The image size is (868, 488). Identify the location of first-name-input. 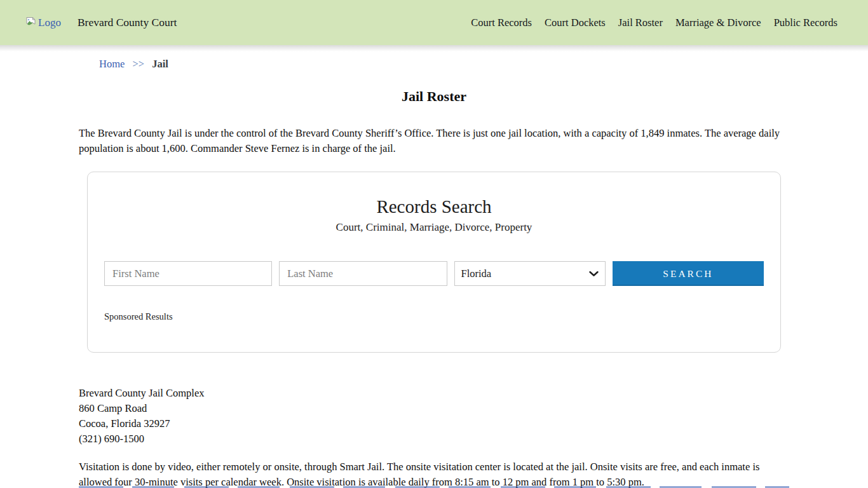
(188, 273).